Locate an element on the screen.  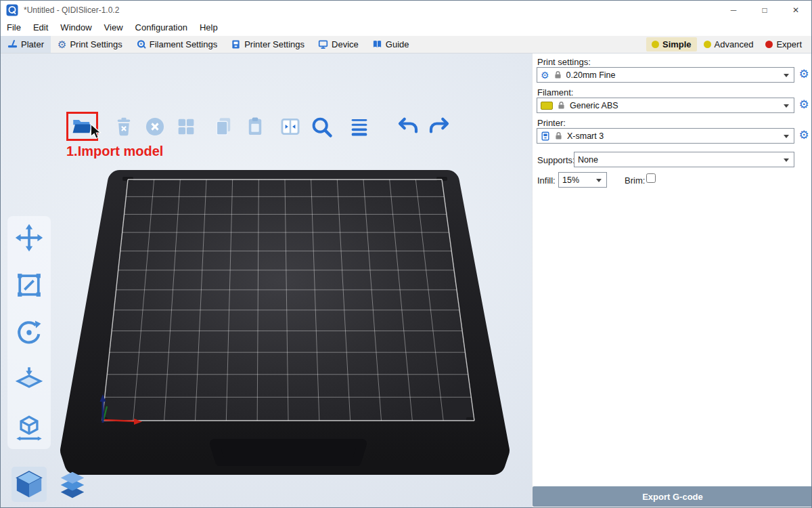
layers-icon is located at coordinates (359, 127).